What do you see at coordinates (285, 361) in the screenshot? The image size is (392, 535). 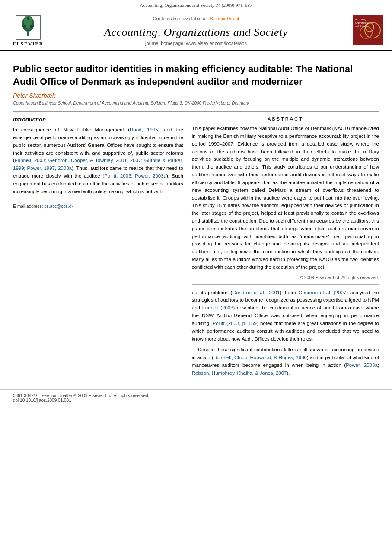 I see `intro-para3: Despite these significant contributions …` at bounding box center [285, 361].